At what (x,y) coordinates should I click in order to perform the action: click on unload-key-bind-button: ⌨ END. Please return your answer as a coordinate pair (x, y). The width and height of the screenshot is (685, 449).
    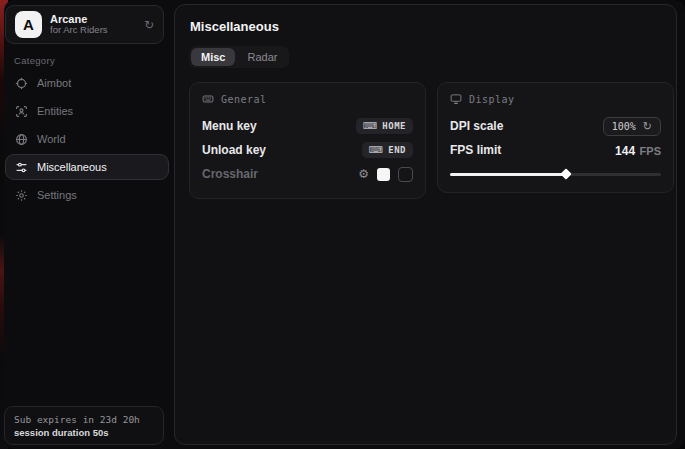
    Looking at the image, I should click on (388, 150).